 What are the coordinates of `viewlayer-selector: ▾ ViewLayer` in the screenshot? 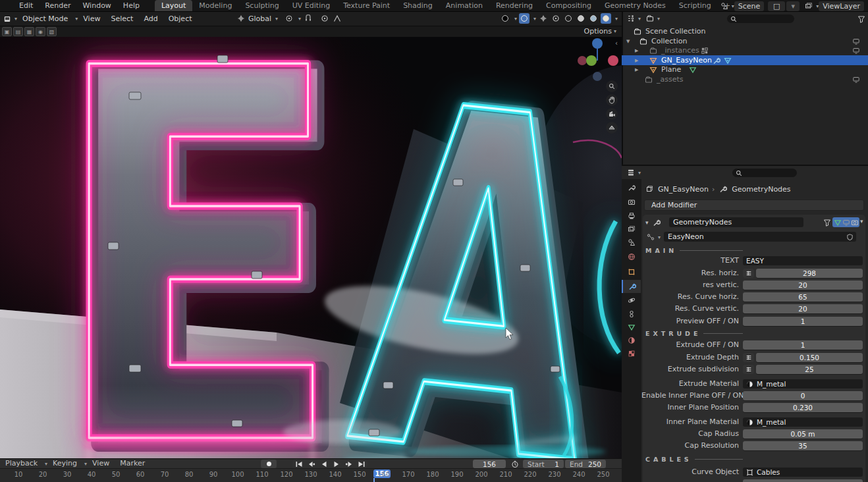 It's located at (834, 6).